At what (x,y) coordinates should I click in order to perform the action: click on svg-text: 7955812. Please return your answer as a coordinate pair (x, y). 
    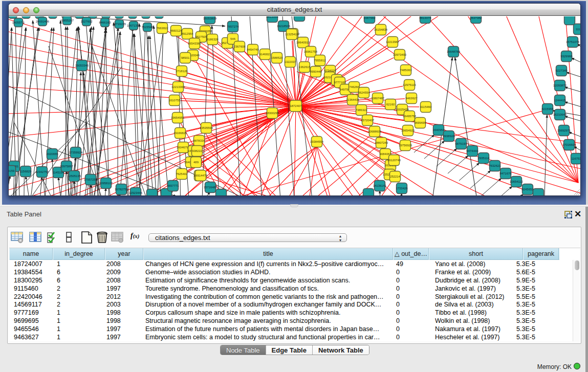
    Looking at the image, I should click on (320, 60).